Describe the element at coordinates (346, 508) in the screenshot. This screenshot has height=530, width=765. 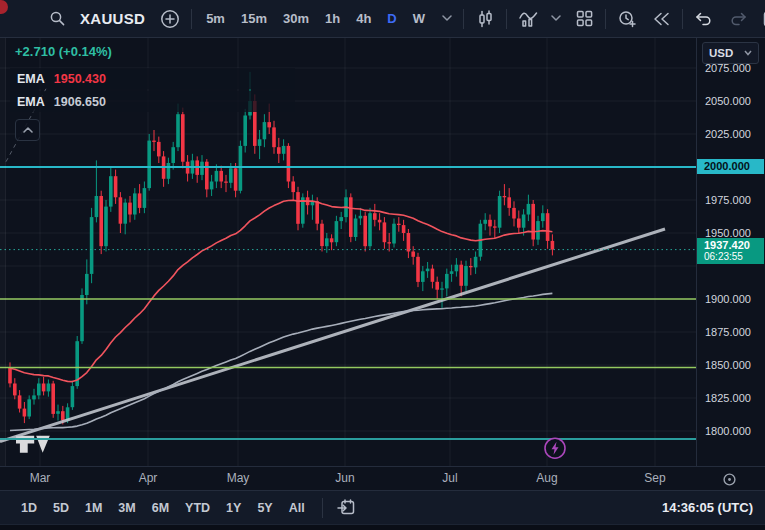
I see `goto-date-icon` at that location.